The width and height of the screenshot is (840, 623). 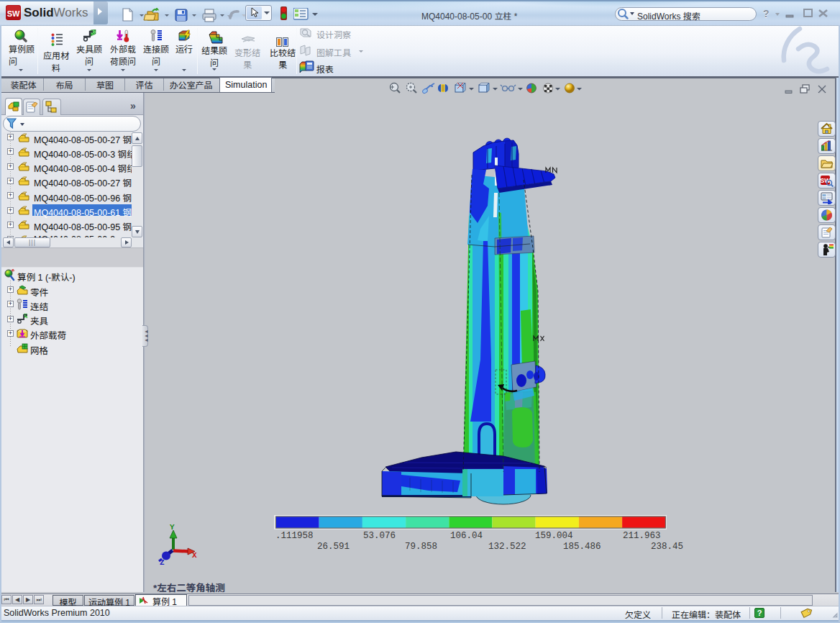 I want to click on svg-text: 106.04, so click(x=466, y=536).